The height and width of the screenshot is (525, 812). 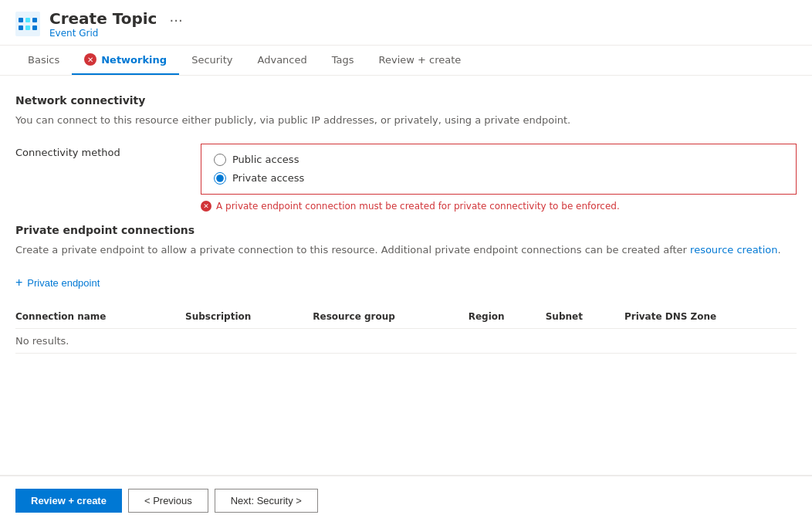 What do you see at coordinates (710, 317) in the screenshot?
I see `col-private-dns-zone: Private DNS Zone` at bounding box center [710, 317].